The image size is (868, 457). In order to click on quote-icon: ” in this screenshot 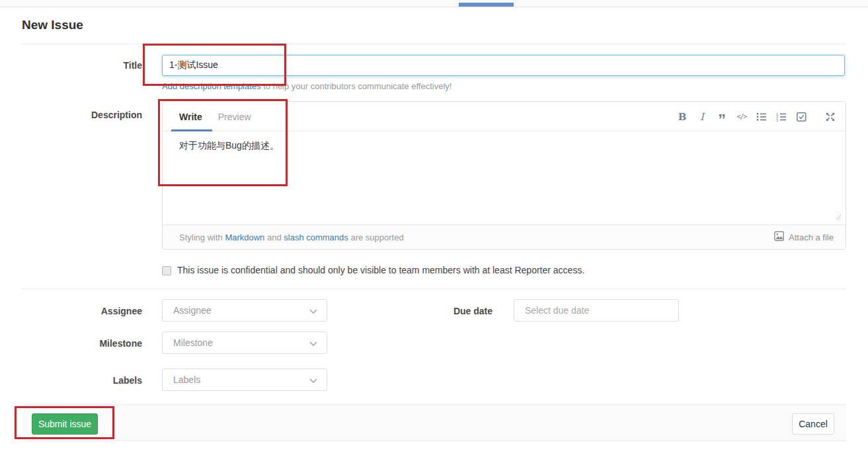, I will do `click(722, 116)`.